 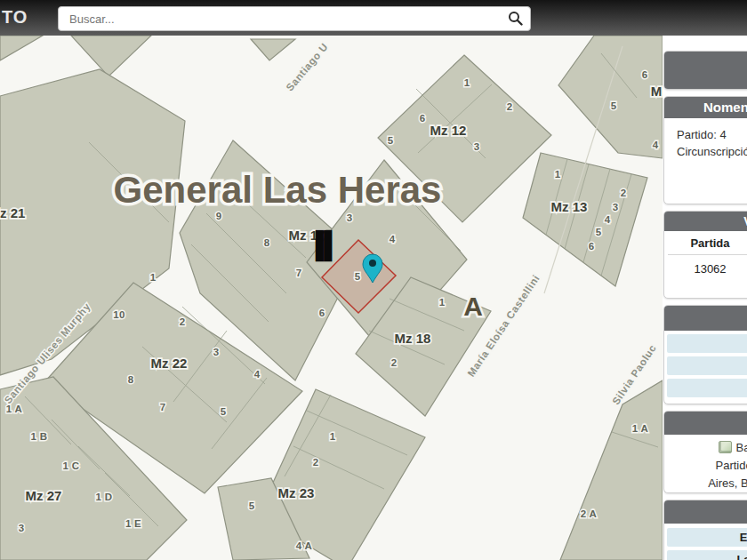 What do you see at coordinates (589, 514) in the screenshot?
I see `parcel-label: 2 A` at bounding box center [589, 514].